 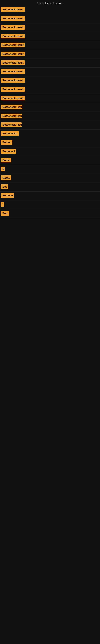 What do you see at coordinates (2, 204) in the screenshot?
I see `bottleneck-badge: I` at bounding box center [2, 204].